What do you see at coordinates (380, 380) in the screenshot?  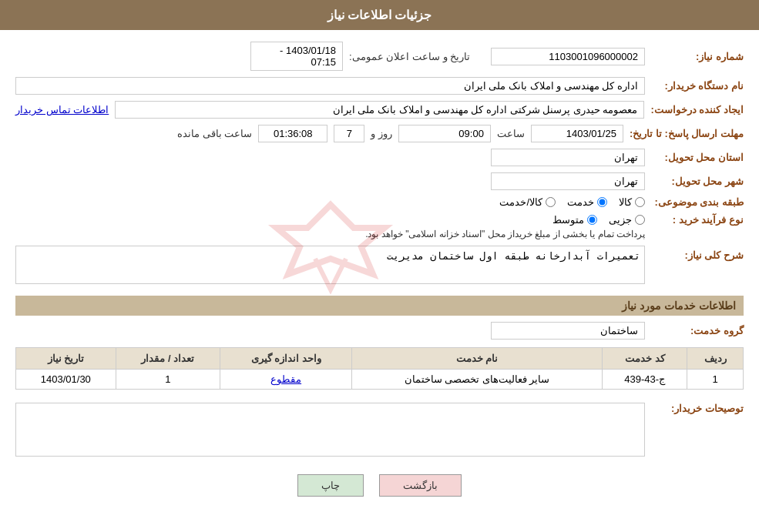 I see `table-row: 1 ج-43-439 سایر فعالیت‌های تخصصی ساختمان…` at bounding box center [380, 380].